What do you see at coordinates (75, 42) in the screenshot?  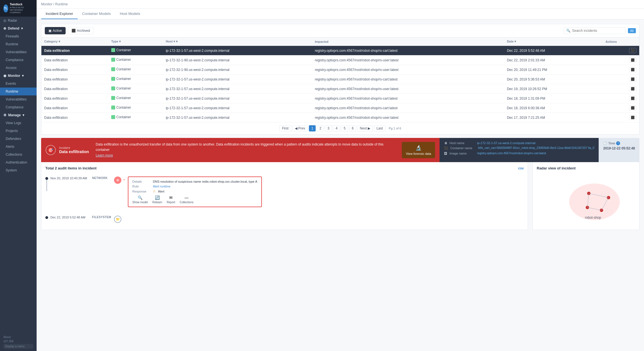 I see `col-category: Category ▾` at bounding box center [75, 42].